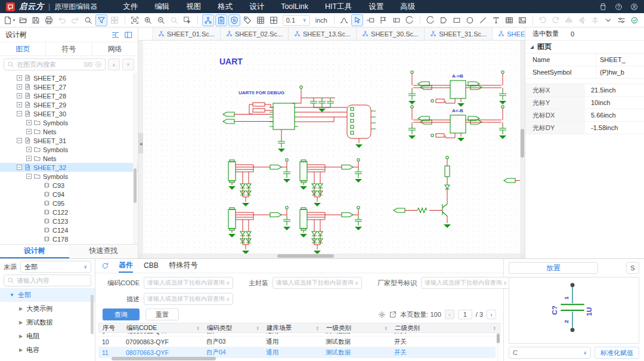  Describe the element at coordinates (357, 20) in the screenshot. I see `cursor-button` at that location.